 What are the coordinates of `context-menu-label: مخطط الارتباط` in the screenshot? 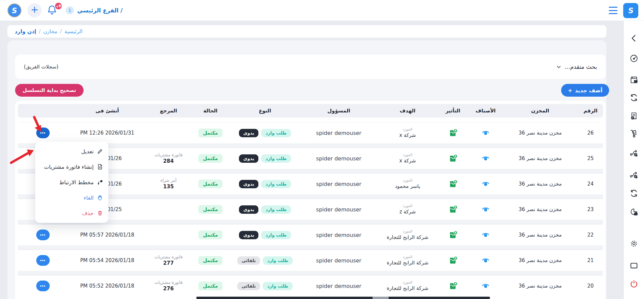 It's located at (77, 183).